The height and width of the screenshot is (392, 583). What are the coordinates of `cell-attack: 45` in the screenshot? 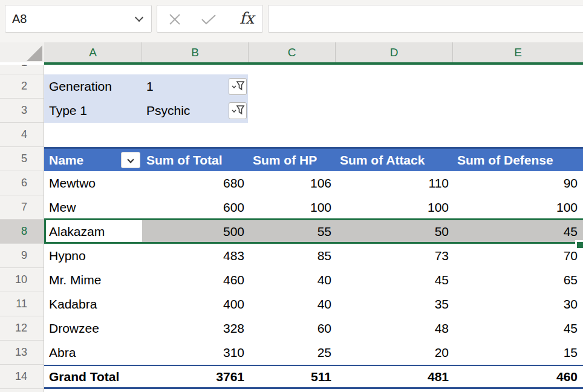 It's located at (394, 280).